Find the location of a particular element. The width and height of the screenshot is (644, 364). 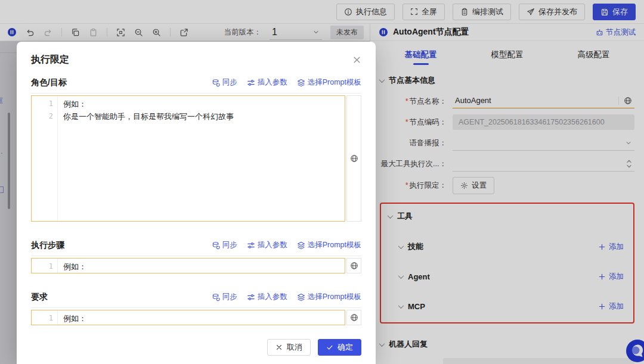

section-requirements: 要求 同步 插入参数 选择Prompt模板 1 例如： is located at coordinates (196, 306).